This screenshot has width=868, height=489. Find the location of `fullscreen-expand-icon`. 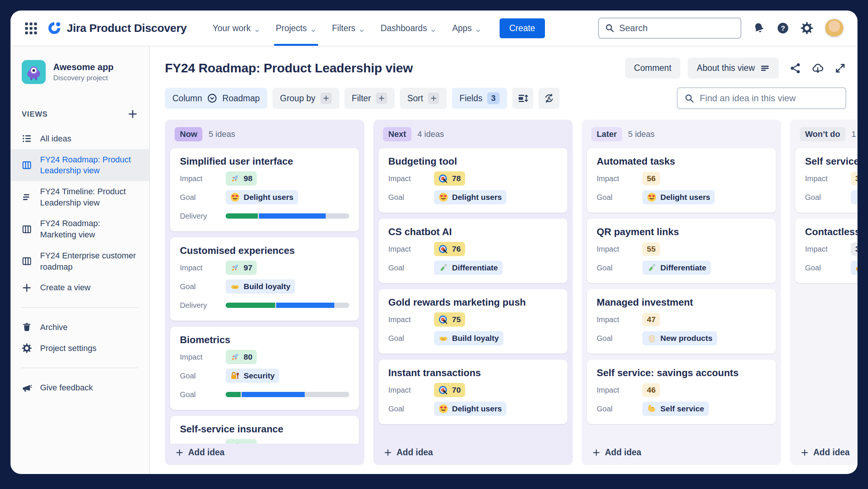

fullscreen-expand-icon is located at coordinates (840, 68).